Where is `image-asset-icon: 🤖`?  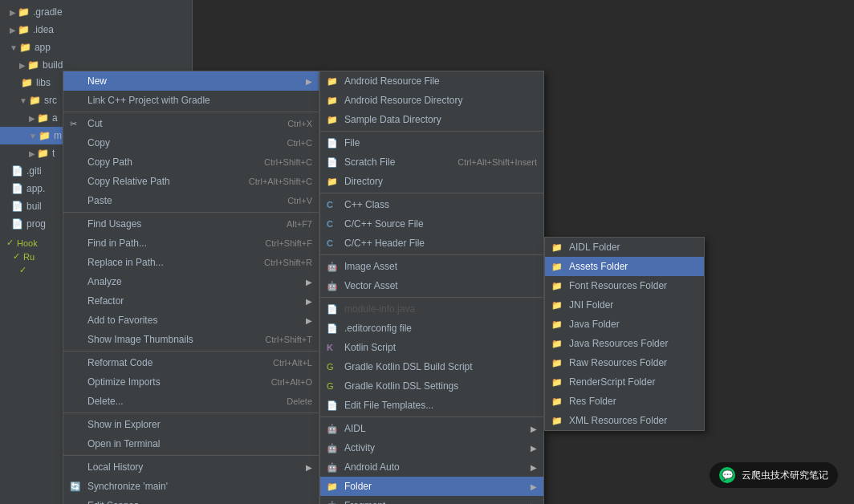
image-asset-icon: 🤖 is located at coordinates (333, 266).